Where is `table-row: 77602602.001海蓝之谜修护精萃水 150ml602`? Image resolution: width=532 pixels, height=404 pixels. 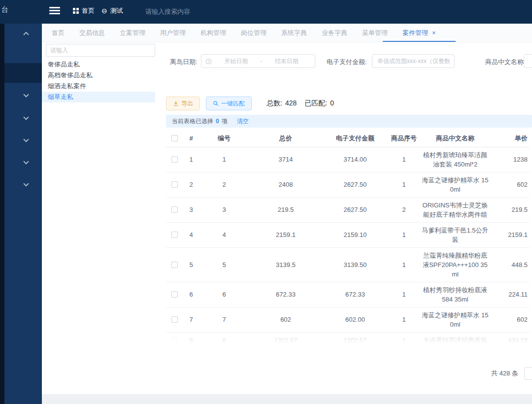 table-row: 77602602.001海蓝之谜修护精萃水 150ml602 is located at coordinates (348, 319).